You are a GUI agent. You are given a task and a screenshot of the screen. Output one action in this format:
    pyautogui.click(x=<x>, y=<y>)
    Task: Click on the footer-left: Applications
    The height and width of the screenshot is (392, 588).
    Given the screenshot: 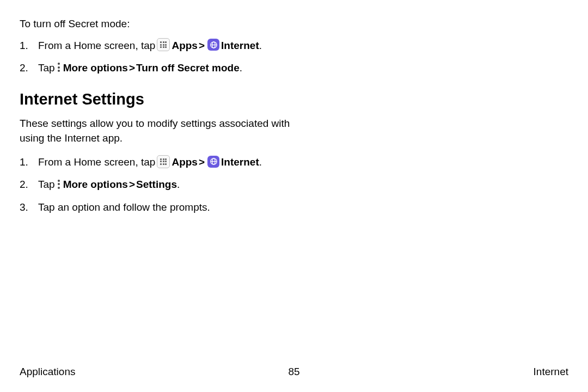 What is the action you would take?
    pyautogui.click(x=47, y=372)
    